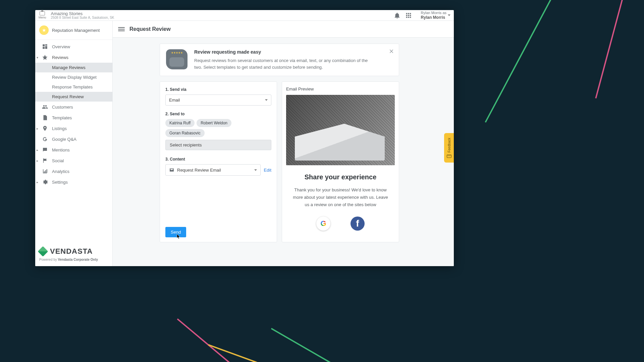 The height and width of the screenshot is (362, 644). Describe the element at coordinates (45, 107) in the screenshot. I see `people-icon` at that location.